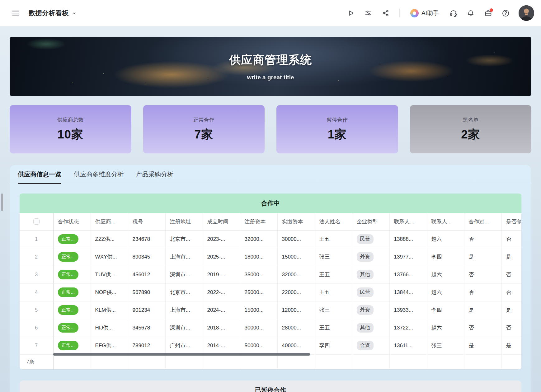  Describe the element at coordinates (337, 120) in the screenshot. I see `stat-label: 暂停合作` at that location.